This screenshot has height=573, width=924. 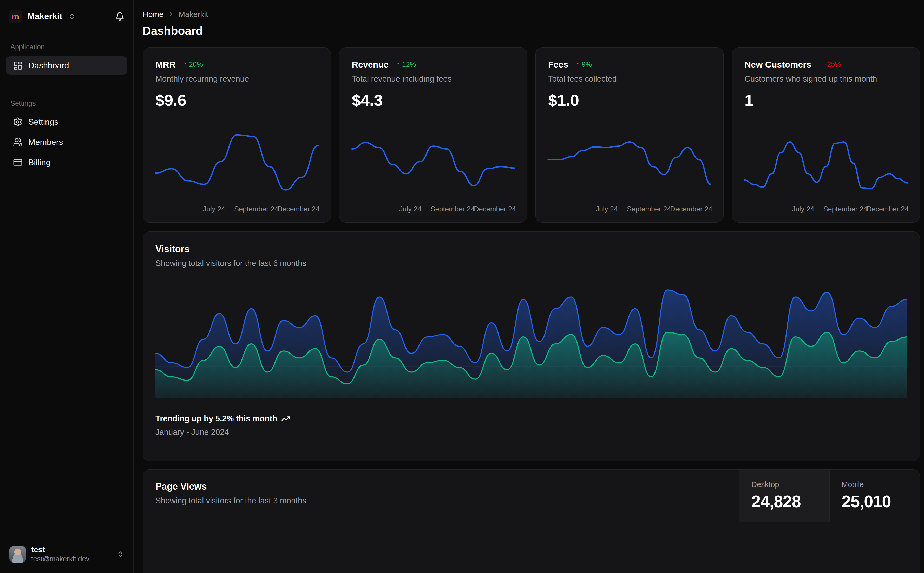 I want to click on breadcrumb: Home Makerkit, so click(x=531, y=14).